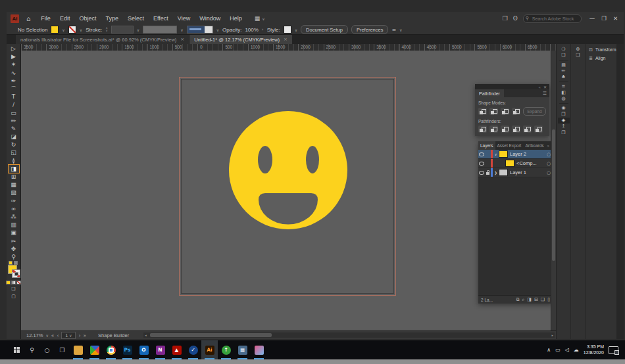 The image size is (625, 364). I want to click on symbols-icon: ♣, so click(564, 78).